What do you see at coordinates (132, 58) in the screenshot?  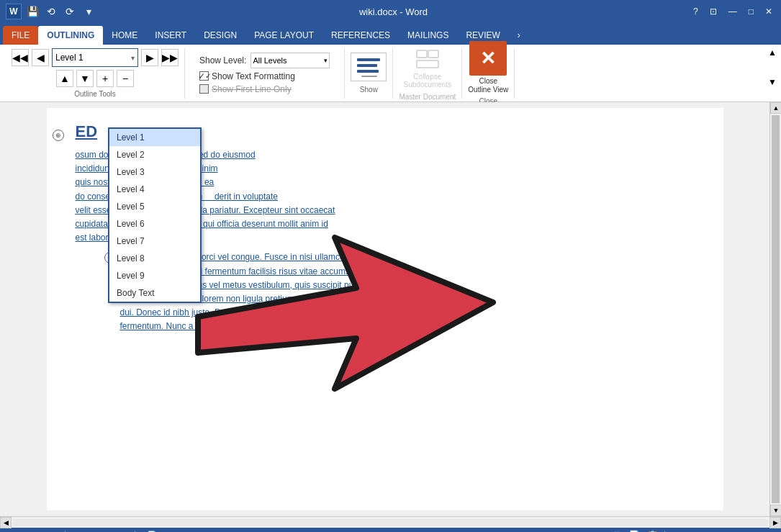 I see `chevron-down-icon: ▾` at bounding box center [132, 58].